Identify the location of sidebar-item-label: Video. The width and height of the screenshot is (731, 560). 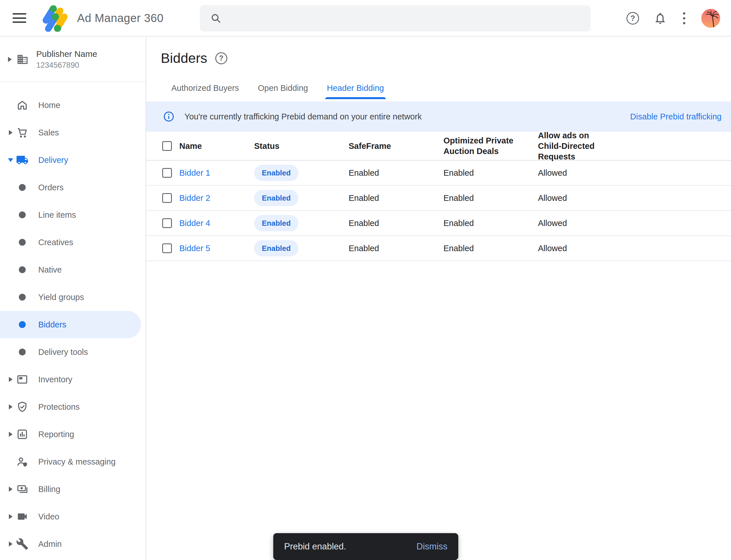
(49, 517).